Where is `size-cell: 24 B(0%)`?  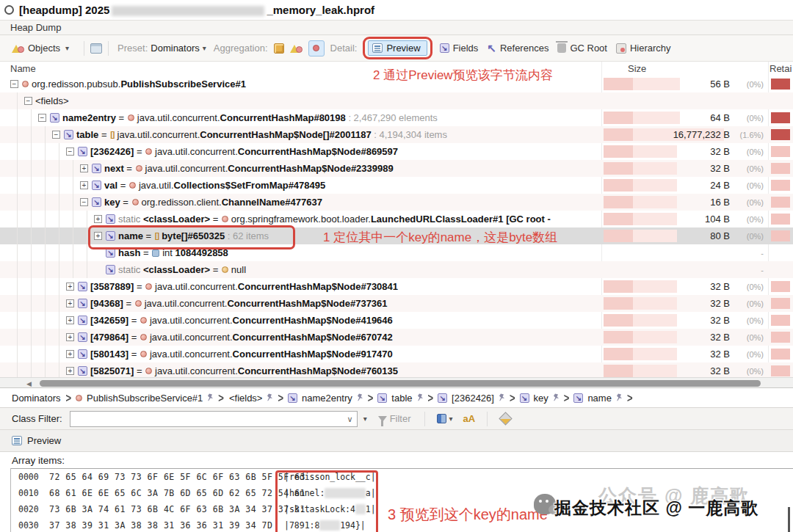 size-cell: 24 B(0%) is located at coordinates (685, 185).